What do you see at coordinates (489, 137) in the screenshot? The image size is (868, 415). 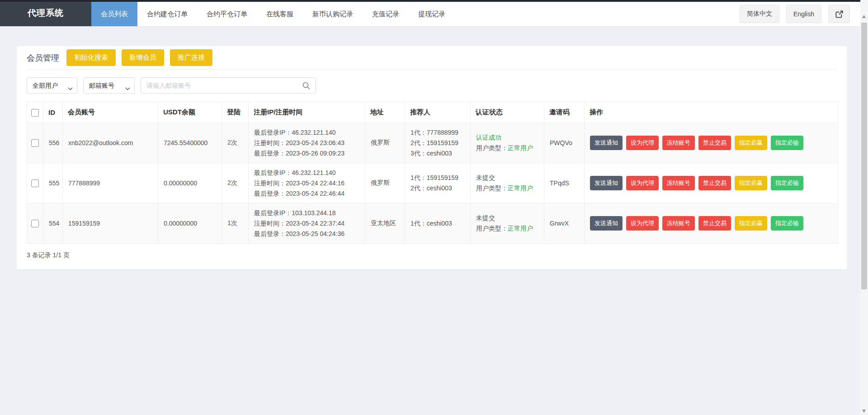 I see `auth-status: 认证成功` at bounding box center [489, 137].